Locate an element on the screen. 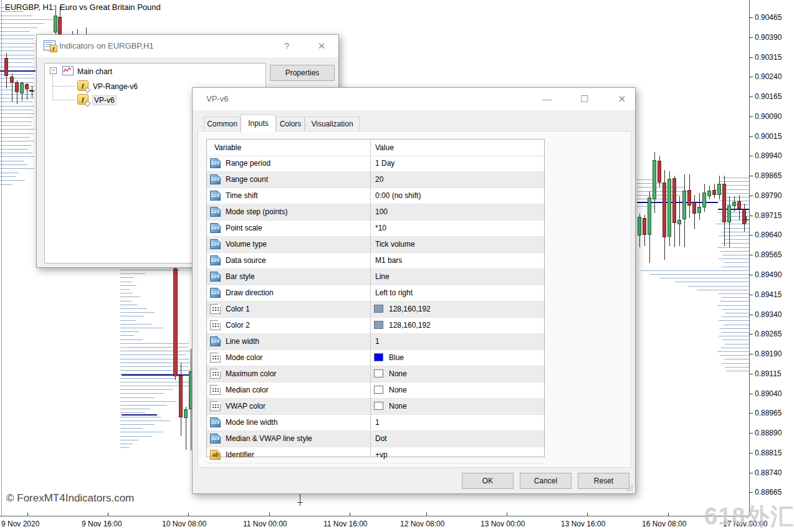 This screenshot has width=794, height=532. input-row-bar-style: 123Bar styleLine is located at coordinates (375, 277).